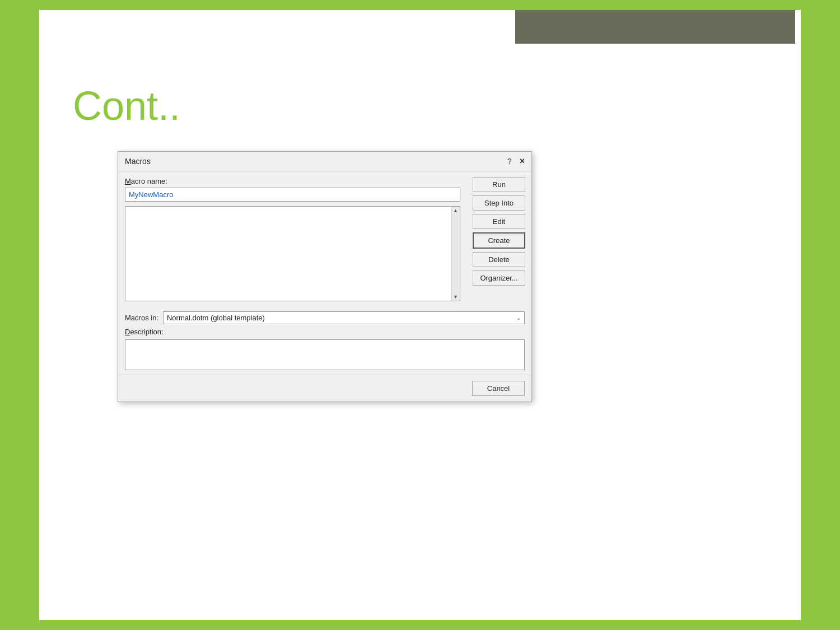 This screenshot has width=840, height=630. What do you see at coordinates (499, 203) in the screenshot?
I see `step-into-button: Step Into` at bounding box center [499, 203].